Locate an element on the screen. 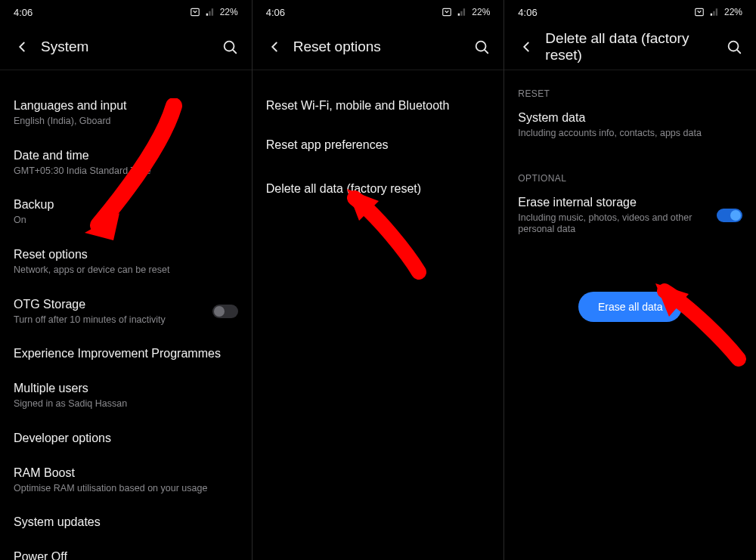 The image size is (756, 560). section-reset: RESET System dataIncluding accounts info… is located at coordinates (631, 119).